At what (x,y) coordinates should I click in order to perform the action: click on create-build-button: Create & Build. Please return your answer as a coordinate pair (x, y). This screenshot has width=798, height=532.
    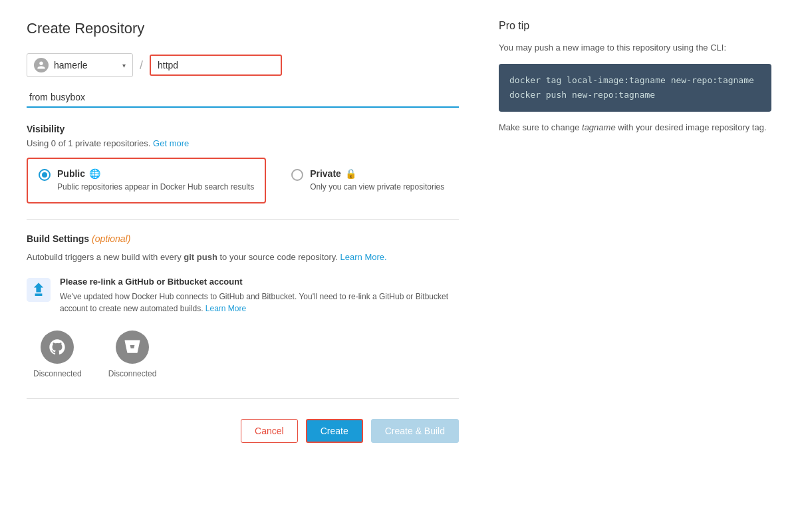
    Looking at the image, I should click on (415, 431).